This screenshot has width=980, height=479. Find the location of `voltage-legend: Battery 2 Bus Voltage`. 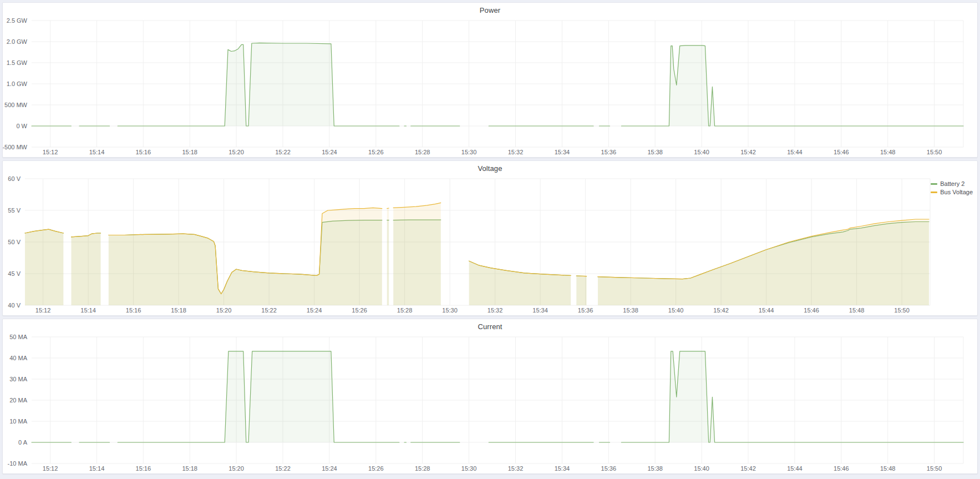

voltage-legend: Battery 2 Bus Voltage is located at coordinates (952, 188).